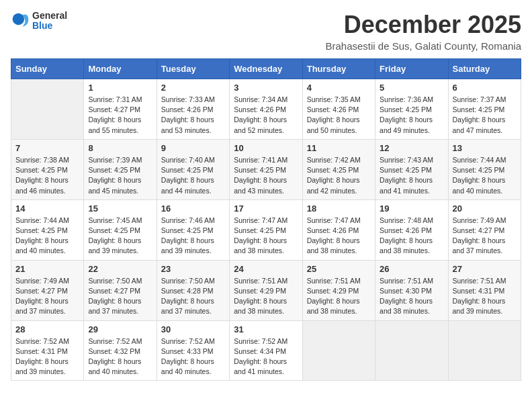 Image resolution: width=532 pixels, height=411 pixels. Describe the element at coordinates (484, 169) in the screenshot. I see `calendar-cell: 13Sunrise: 7:44 AM Sunset: 4:25 PM Dayli…` at that location.